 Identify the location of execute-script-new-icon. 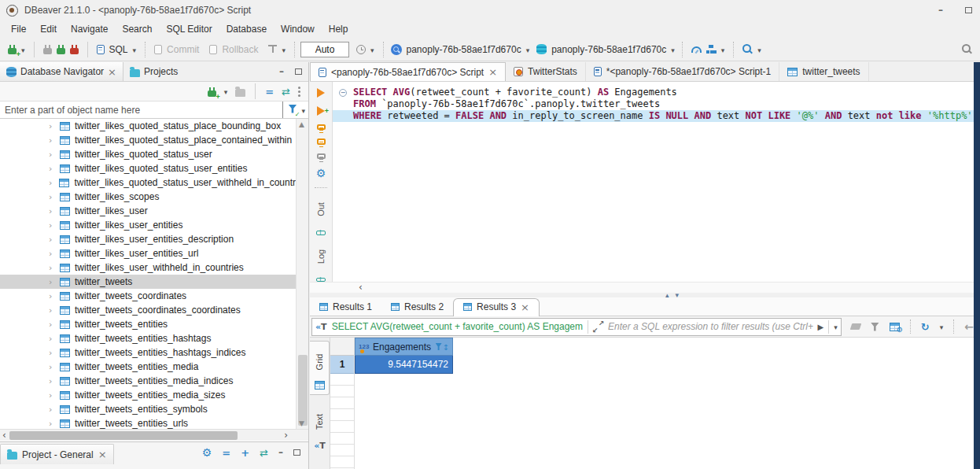
(321, 142).